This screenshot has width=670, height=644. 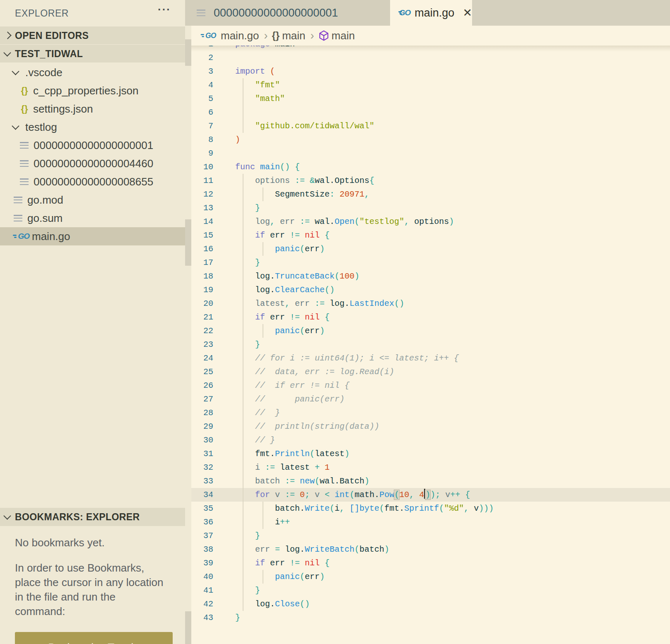 I want to click on code-line: 23 }, so click(x=431, y=344).